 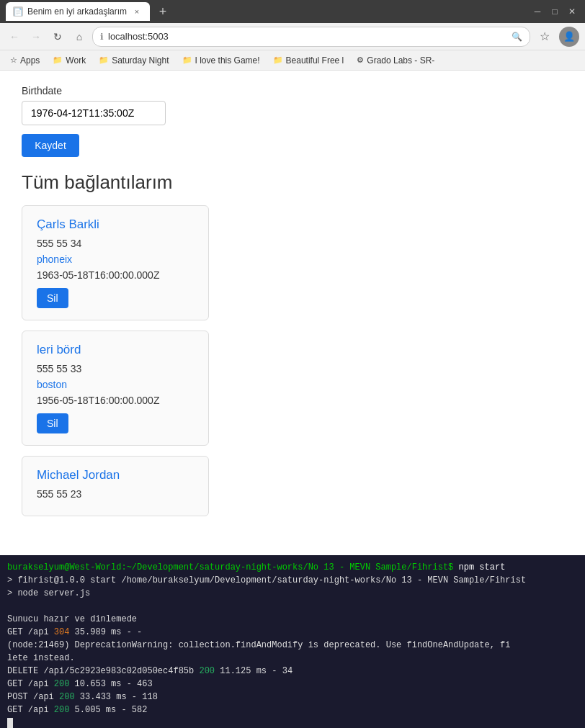 What do you see at coordinates (115, 369) in the screenshot?
I see `contact-phone-1: 555 55 33` at bounding box center [115, 369].